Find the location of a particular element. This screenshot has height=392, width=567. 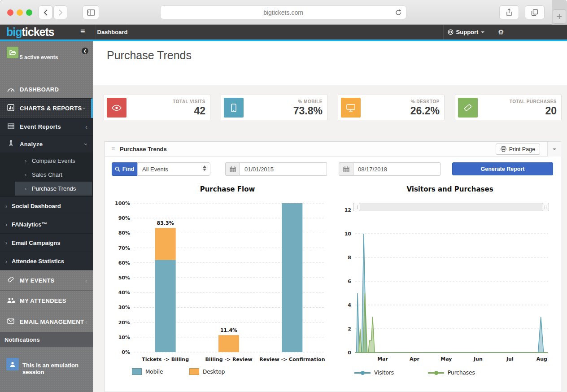

sidebar-collapse-button: ❮ is located at coordinates (85, 51).